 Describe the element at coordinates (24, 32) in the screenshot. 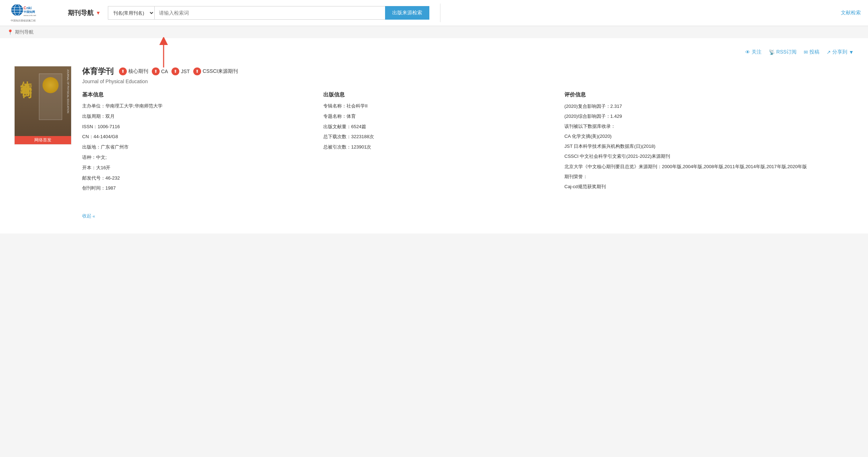

I see `breadcrumb-label: 期刊导航` at that location.